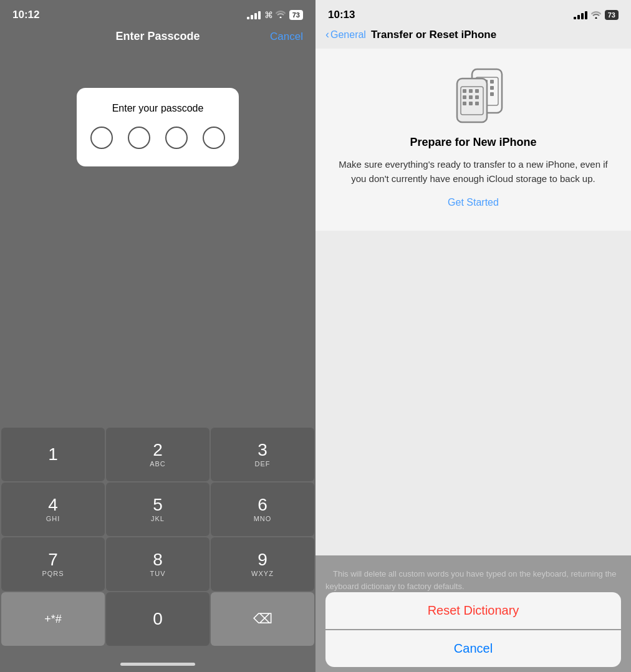 This screenshot has width=631, height=672. Describe the element at coordinates (596, 15) in the screenshot. I see `wifi-icon-right` at that location.